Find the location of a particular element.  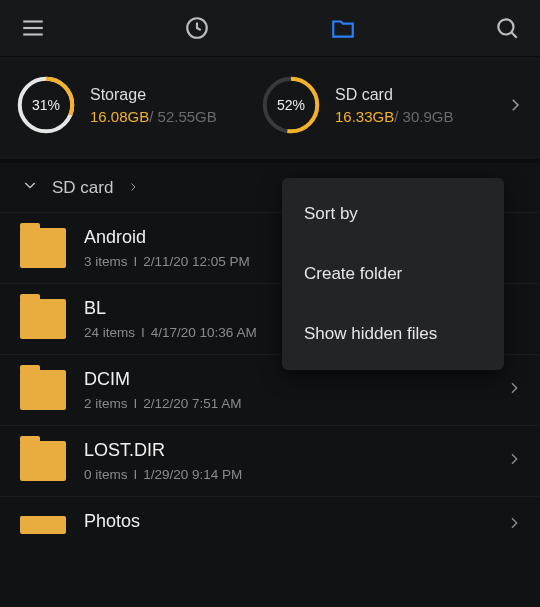

storage-internal-ring: 31% is located at coordinates (46, 105).